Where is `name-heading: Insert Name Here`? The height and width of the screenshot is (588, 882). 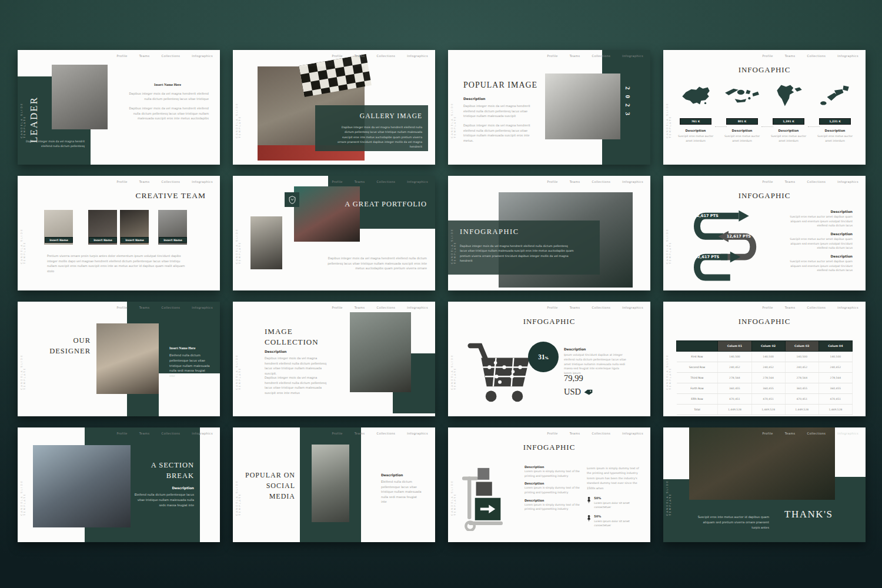 name-heading: Insert Name Here is located at coordinates (191, 348).